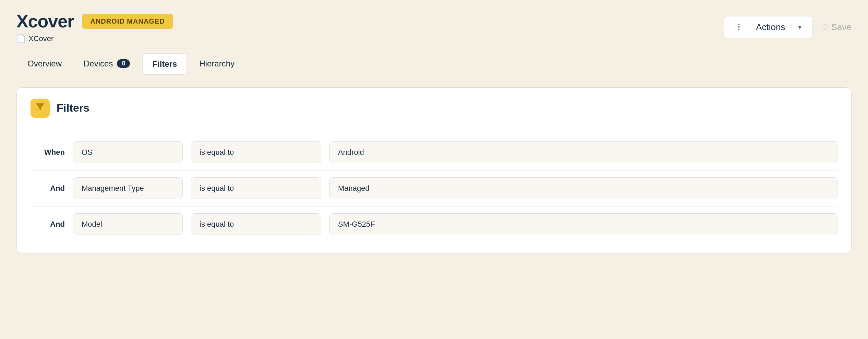 The image size is (868, 339). Describe the element at coordinates (95, 27) in the screenshot. I see `header-left: Xcover ANDROID MANAGED 📄 XCover` at that location.